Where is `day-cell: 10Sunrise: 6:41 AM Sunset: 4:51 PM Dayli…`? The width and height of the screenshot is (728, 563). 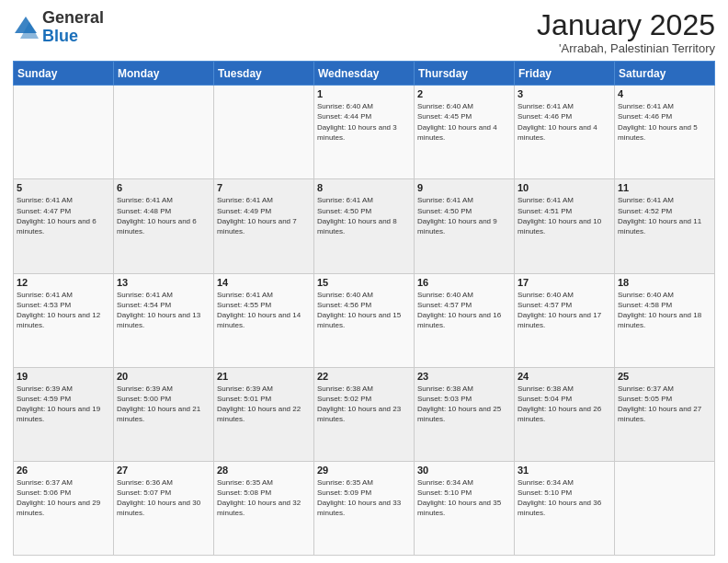
day-cell: 10Sunrise: 6:41 AM Sunset: 4:51 PM Dayli… is located at coordinates (564, 226).